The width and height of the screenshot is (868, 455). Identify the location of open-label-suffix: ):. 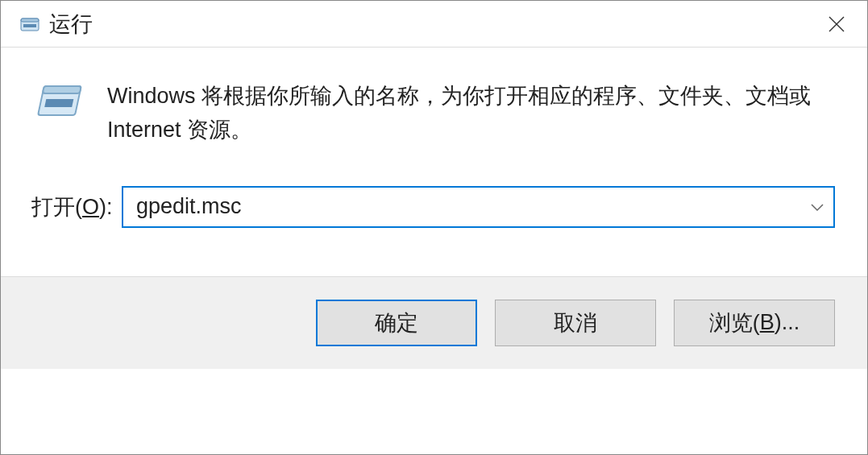
(106, 207).